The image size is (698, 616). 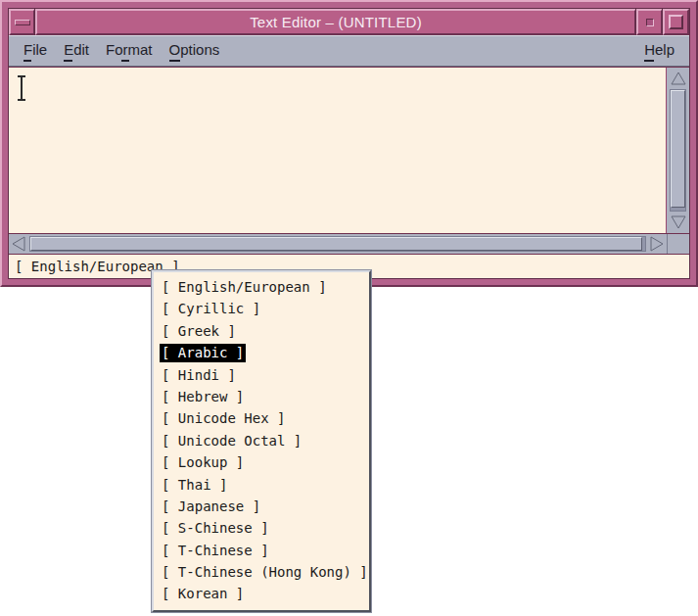 I want to click on maximize-icon, so click(x=675, y=22).